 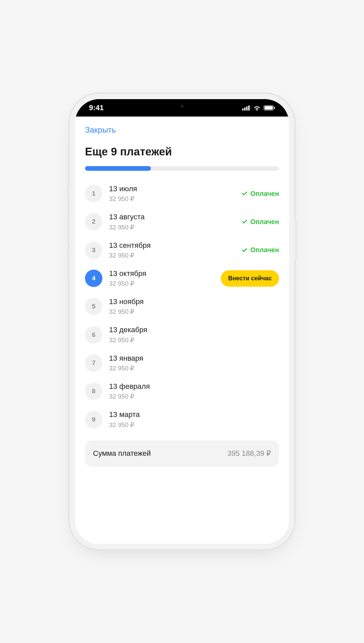 I want to click on progress-fill, so click(x=118, y=168).